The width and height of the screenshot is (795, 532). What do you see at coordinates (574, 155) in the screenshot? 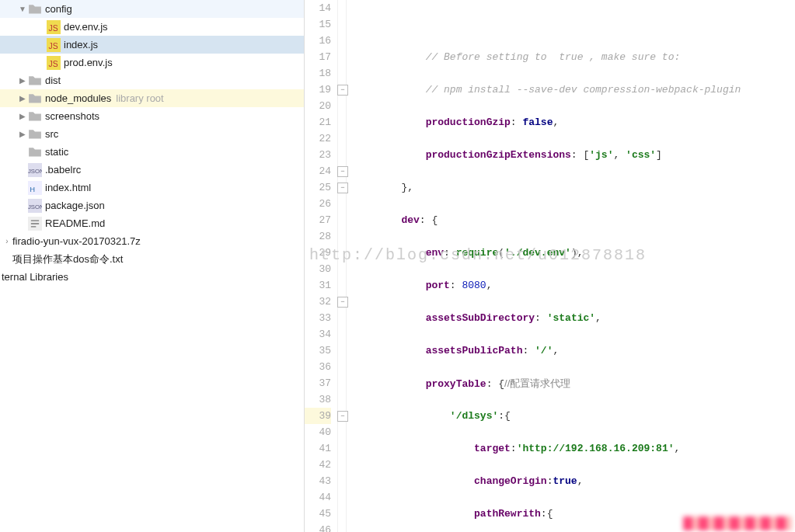
I see `code-line: productionGzipExtensions: ['js', 'css']` at bounding box center [574, 155].